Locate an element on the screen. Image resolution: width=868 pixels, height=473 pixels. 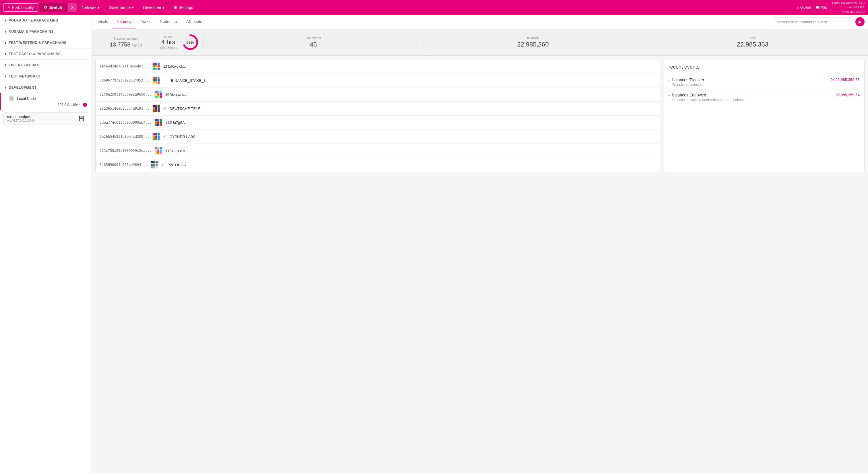
sidebar-section-westend-header: TEST WESTEND & PARACHAINS is located at coordinates (46, 43).